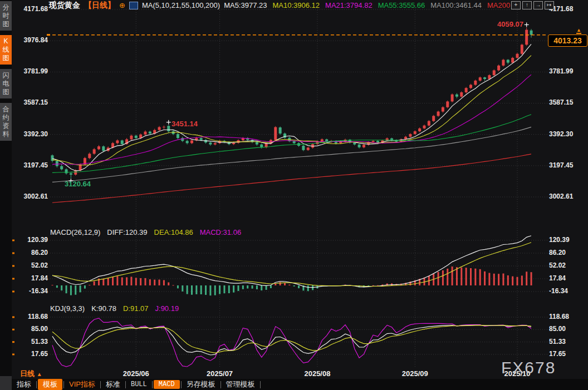  I want to click on period-selector: 日线 ▲, so click(31, 374).